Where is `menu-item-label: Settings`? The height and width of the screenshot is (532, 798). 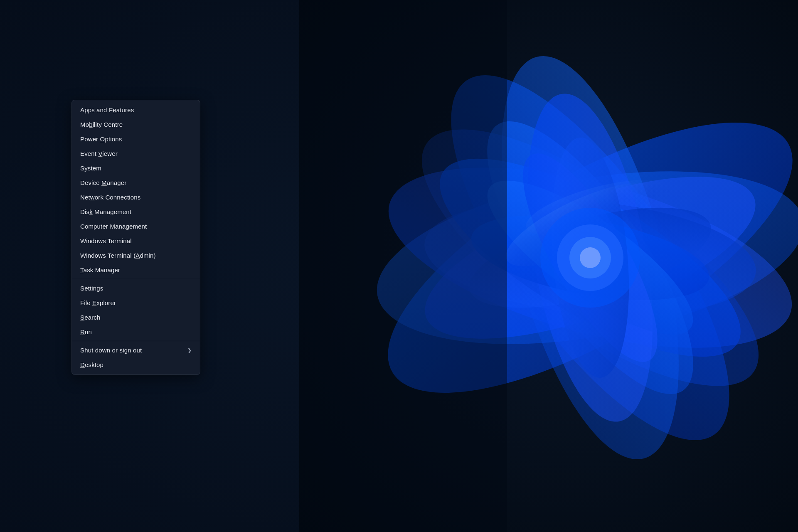 menu-item-label: Settings is located at coordinates (91, 288).